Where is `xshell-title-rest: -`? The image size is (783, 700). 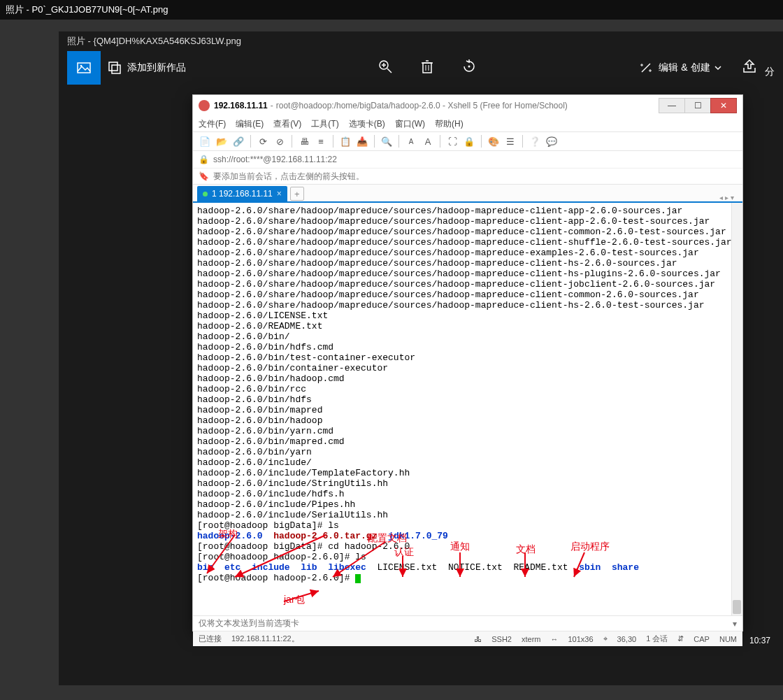
xshell-title-rest: - is located at coordinates (272, 106).